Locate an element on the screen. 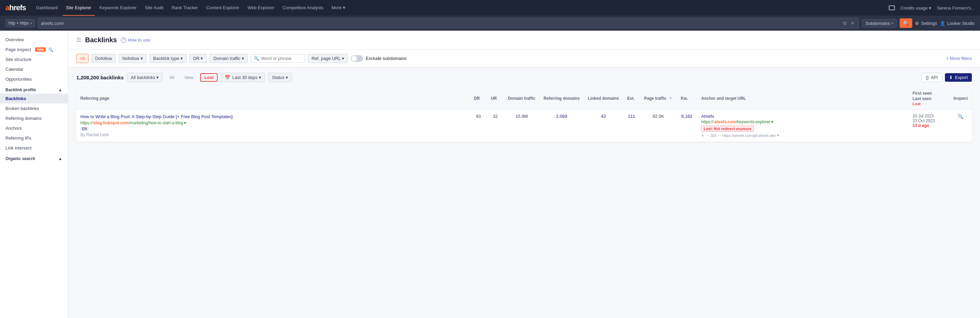 This screenshot has height=318, width=980. filter-all: All is located at coordinates (82, 59).